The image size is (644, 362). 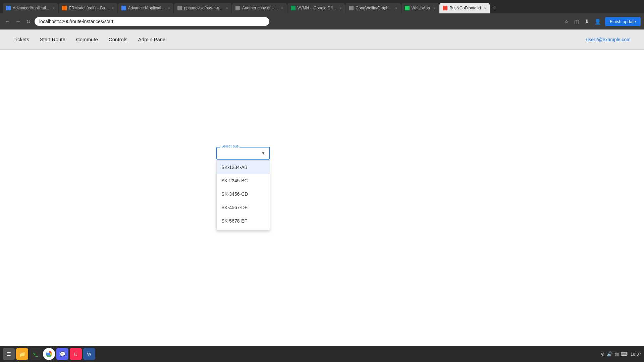 What do you see at coordinates (36, 354) in the screenshot?
I see `terminal-icon: >_` at bounding box center [36, 354].